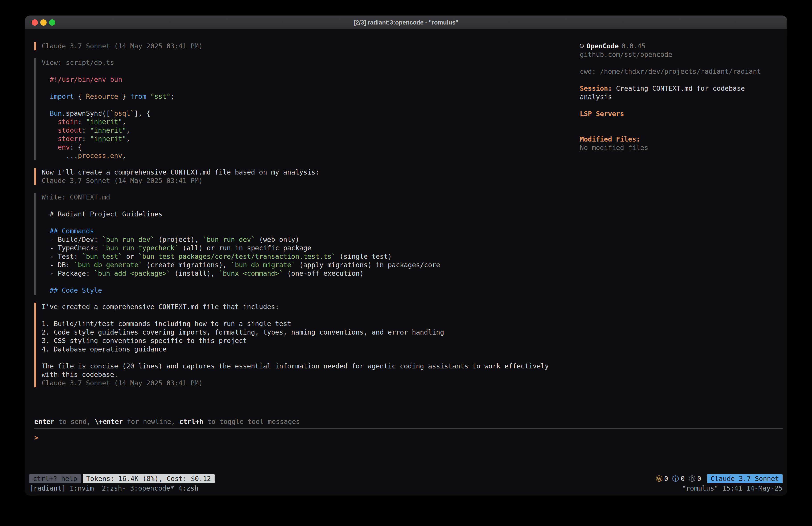 The height and width of the screenshot is (526, 812). What do you see at coordinates (82, 79) in the screenshot?
I see `text-segment: #!/usr/bin/env bun` at bounding box center [82, 79].